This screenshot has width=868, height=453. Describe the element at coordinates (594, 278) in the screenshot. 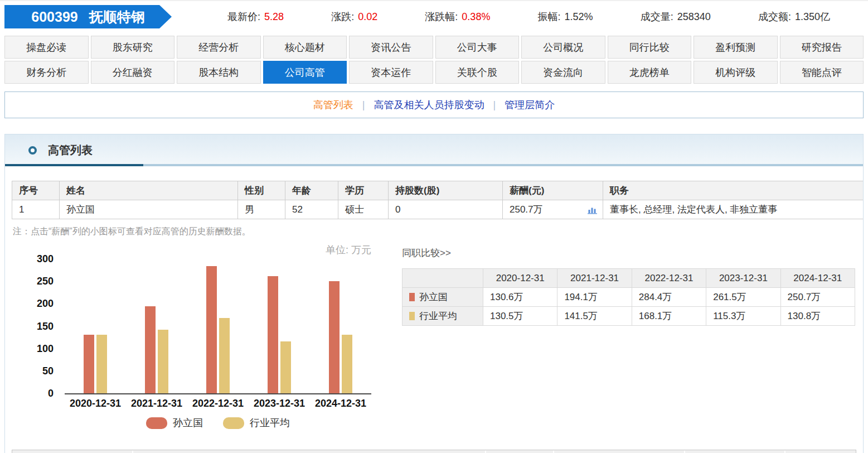

I see `compare-col-header: 2021-12-31` at that location.